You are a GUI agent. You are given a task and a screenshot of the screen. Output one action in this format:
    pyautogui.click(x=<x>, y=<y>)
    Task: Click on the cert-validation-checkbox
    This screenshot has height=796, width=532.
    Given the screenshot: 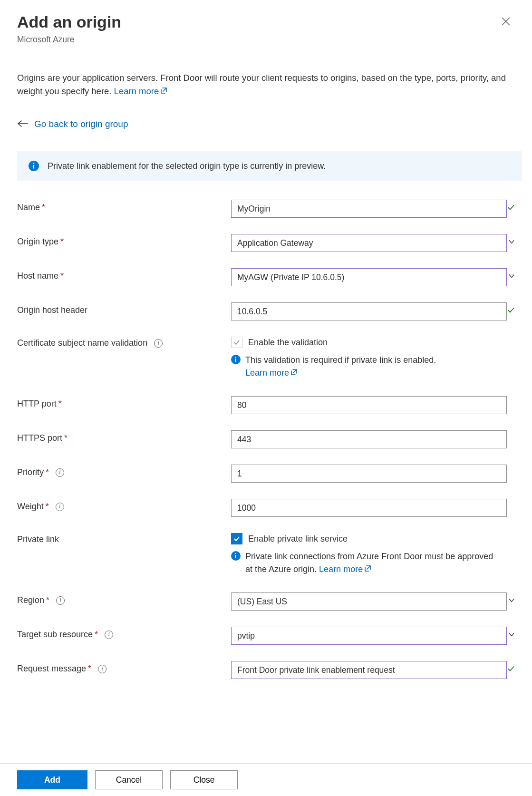 What is the action you would take?
    pyautogui.click(x=237, y=342)
    